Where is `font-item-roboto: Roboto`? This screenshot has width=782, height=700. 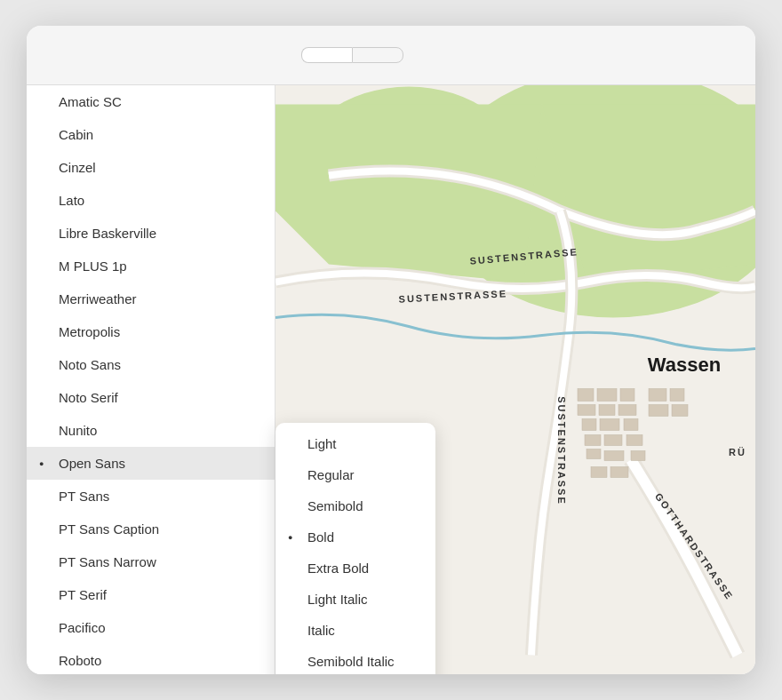
font-item-roboto: Roboto is located at coordinates (151, 659).